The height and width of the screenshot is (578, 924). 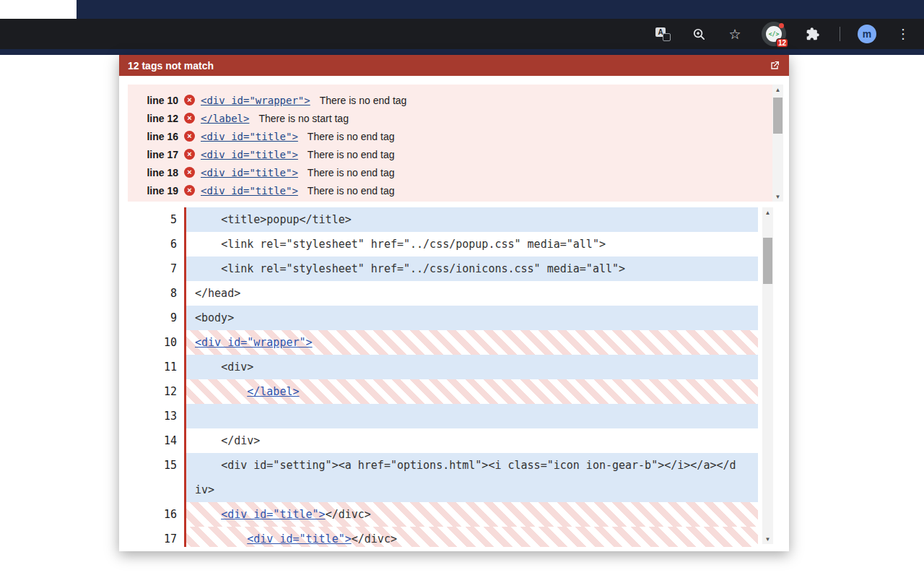 What do you see at coordinates (156, 220) in the screenshot?
I see `line-number: 5` at bounding box center [156, 220].